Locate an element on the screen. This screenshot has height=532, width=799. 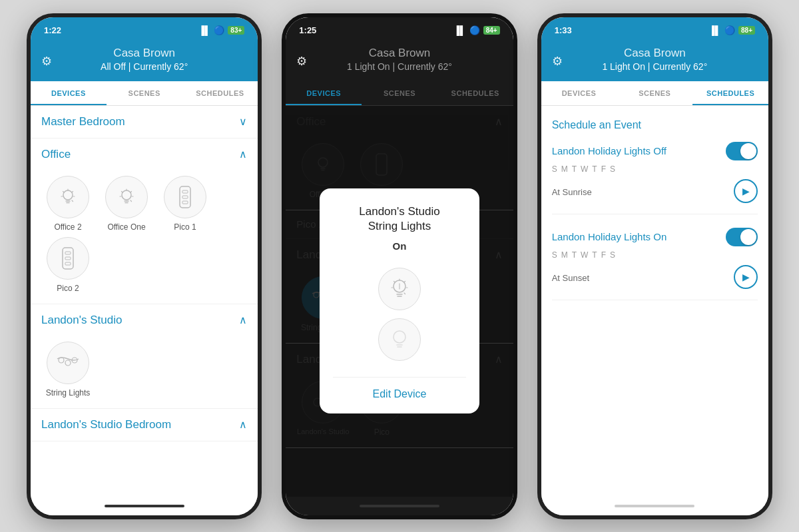
device-icon-pico2 is located at coordinates (68, 258).